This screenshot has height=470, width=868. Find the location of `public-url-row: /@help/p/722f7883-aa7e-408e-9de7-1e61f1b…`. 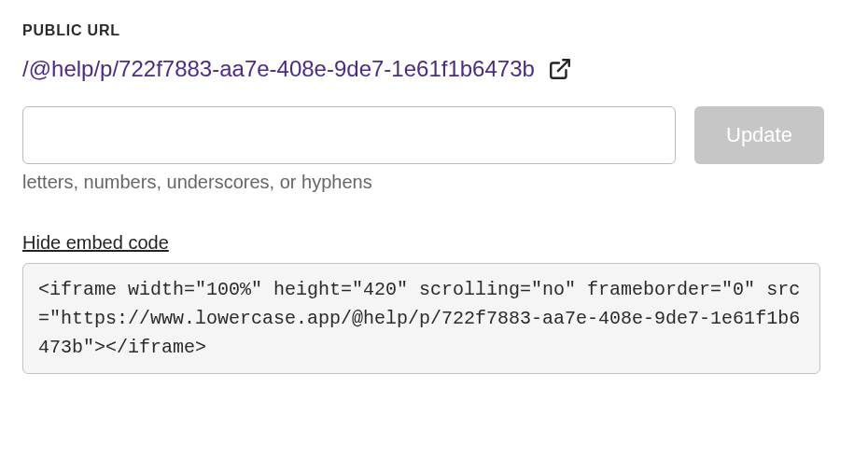

public-url-row: /@help/p/722f7883-aa7e-408e-9de7-1e61f1b… is located at coordinates (434, 69).